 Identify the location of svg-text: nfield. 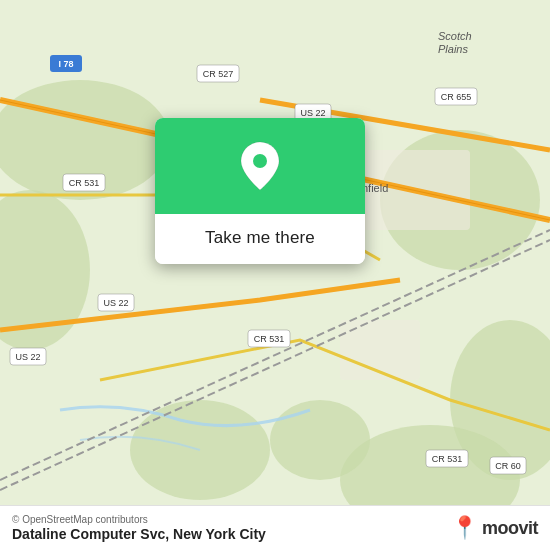
(375, 188).